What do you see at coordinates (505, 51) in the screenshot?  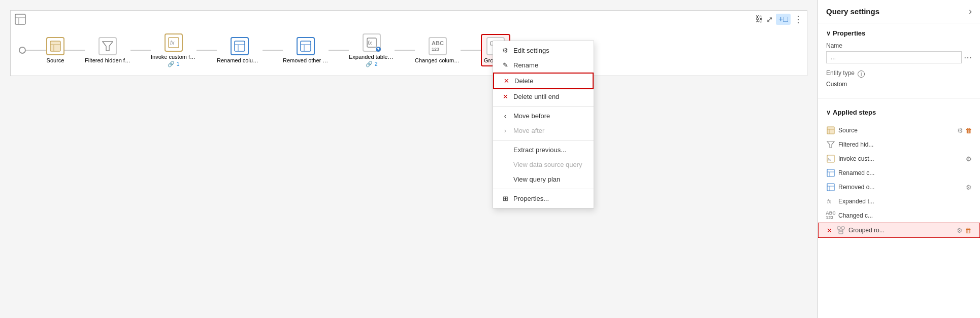 I see `edit-settings-icon: ⚙` at bounding box center [505, 51].